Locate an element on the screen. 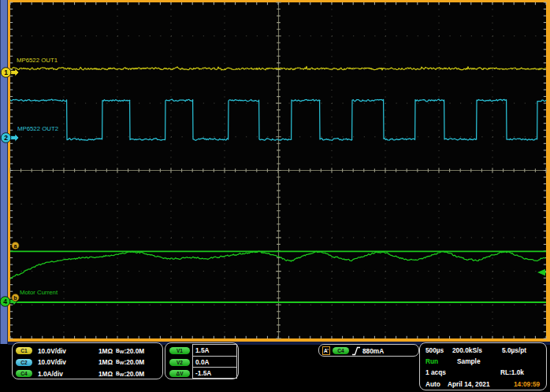 The width and height of the screenshot is (550, 392). svg-text: MP6522 OUT2 is located at coordinates (38, 129).